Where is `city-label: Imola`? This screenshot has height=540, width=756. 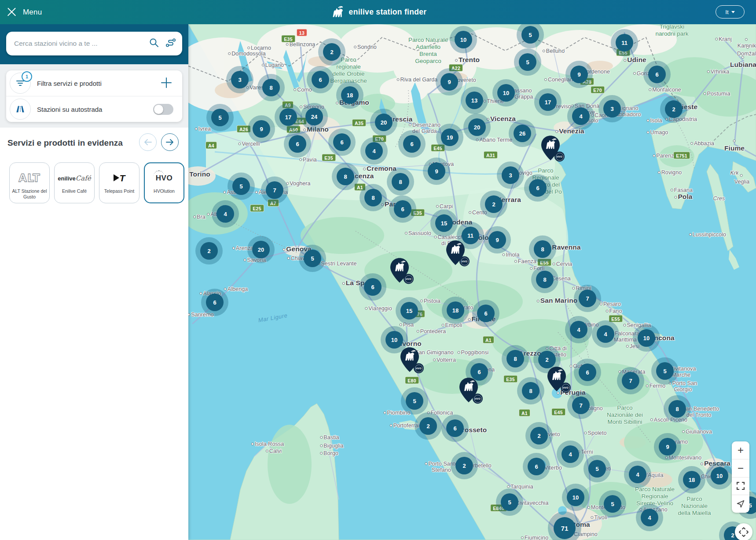 city-label: Imola is located at coordinates (510, 255).